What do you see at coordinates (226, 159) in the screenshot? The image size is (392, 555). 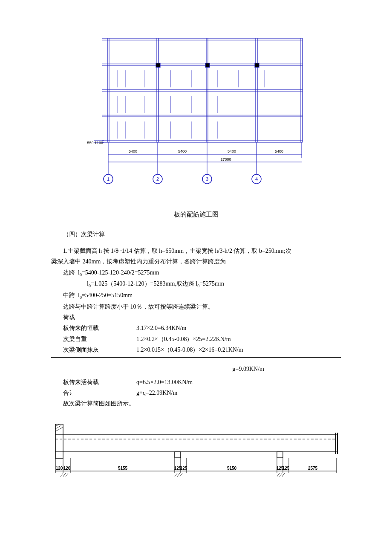 I see `total-width-label: 27000` at bounding box center [226, 159].